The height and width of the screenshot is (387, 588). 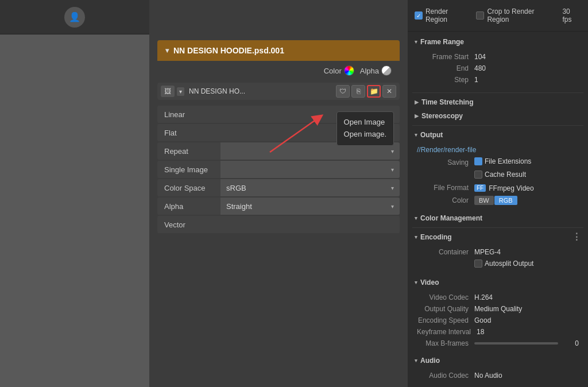 I want to click on output-path-row: //Render/render-file, so click(x=498, y=150).